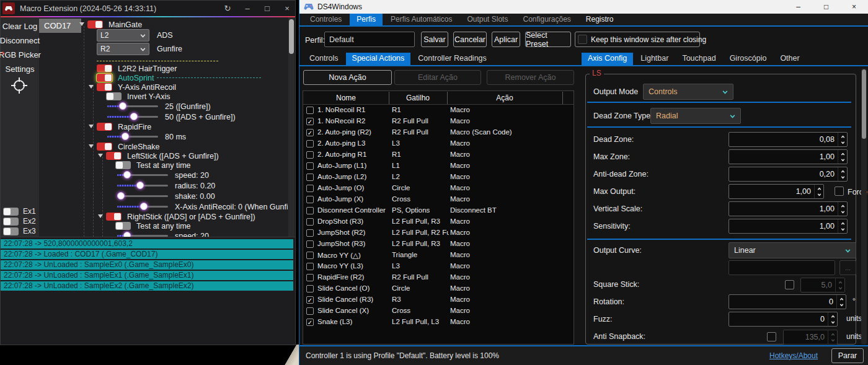 Image resolution: width=868 pixels, height=365 pixels. What do you see at coordinates (788, 139) in the screenshot?
I see `dead-zone-spinner: 0,08` at bounding box center [788, 139].